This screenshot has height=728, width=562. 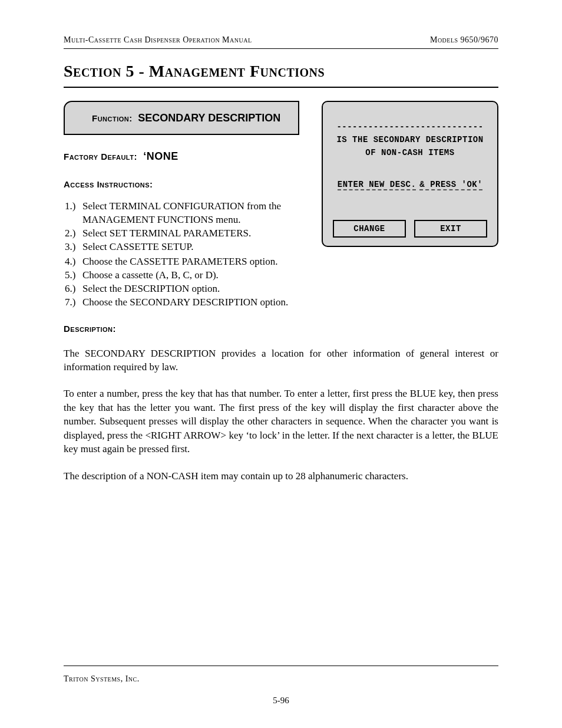 What do you see at coordinates (74, 262) in the screenshot?
I see `step-num: 4.)` at bounding box center [74, 262].